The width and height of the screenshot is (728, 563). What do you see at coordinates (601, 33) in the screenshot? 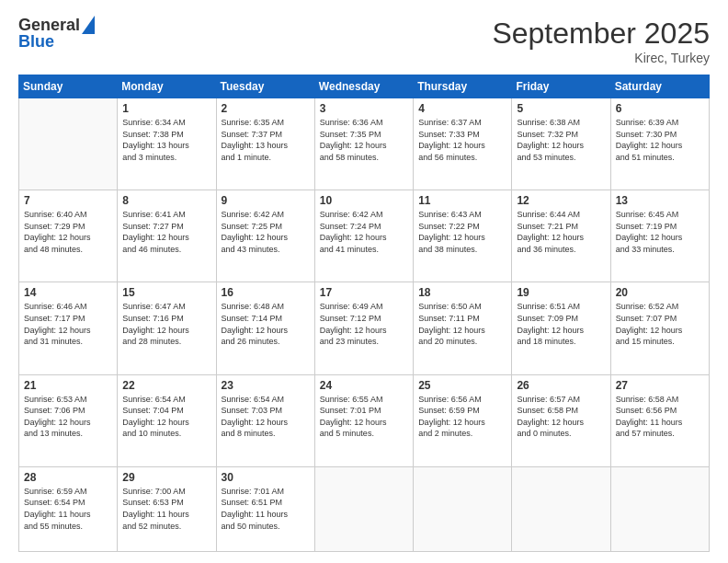
I see `month-title: September 2025` at bounding box center [601, 33].